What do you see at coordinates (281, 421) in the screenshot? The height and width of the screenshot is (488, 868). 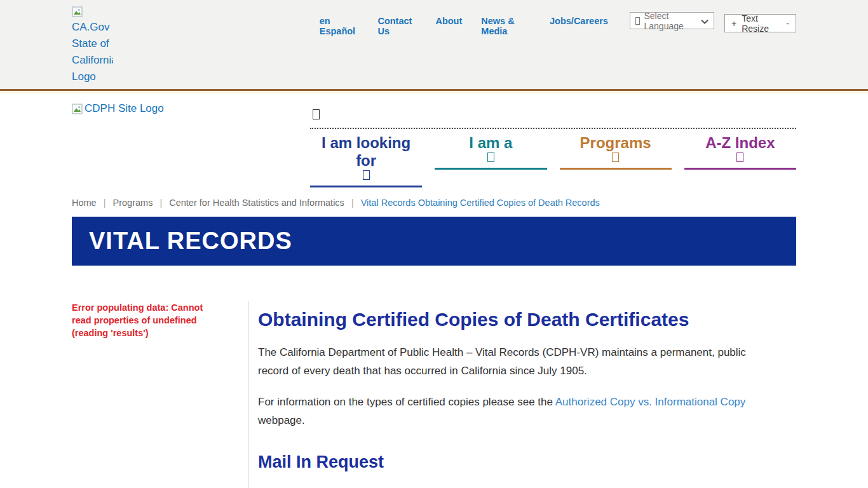 I see `info-text-after: webpage.` at bounding box center [281, 421].